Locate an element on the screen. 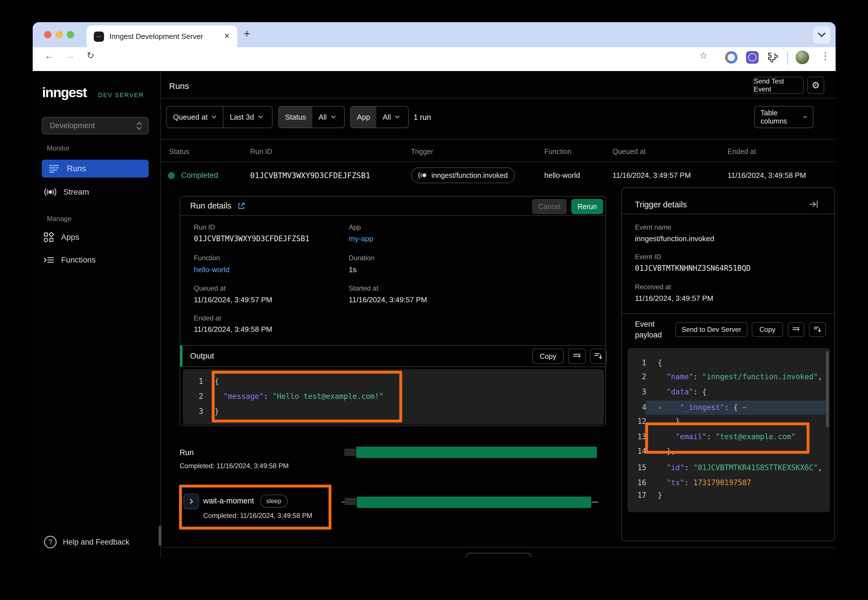 Image resolution: width=868 pixels, height=600 pixels. close-tab-icon: ✕ is located at coordinates (227, 36).